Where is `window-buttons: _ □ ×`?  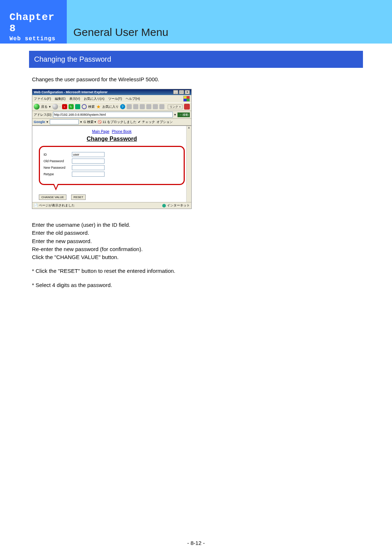 window-buttons: _ □ × is located at coordinates (181, 92).